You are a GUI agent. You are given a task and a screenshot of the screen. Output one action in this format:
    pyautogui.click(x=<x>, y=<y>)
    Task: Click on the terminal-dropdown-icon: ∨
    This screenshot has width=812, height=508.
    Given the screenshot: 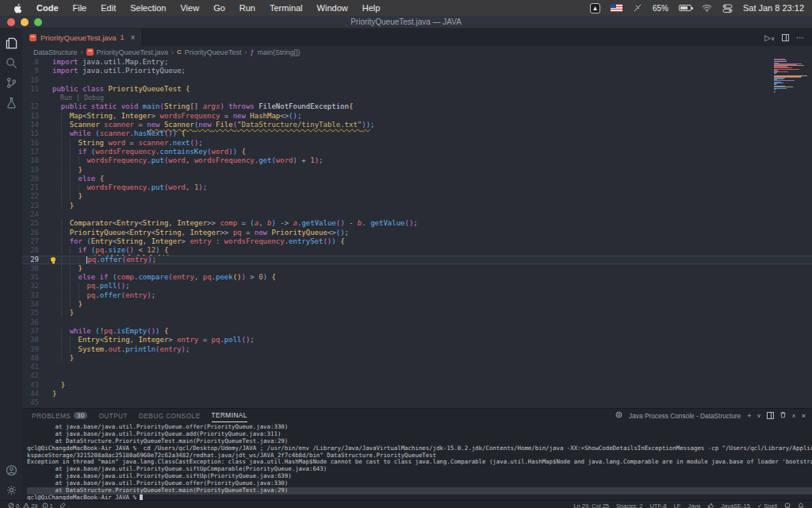 What is the action you would take?
    pyautogui.click(x=758, y=416)
    